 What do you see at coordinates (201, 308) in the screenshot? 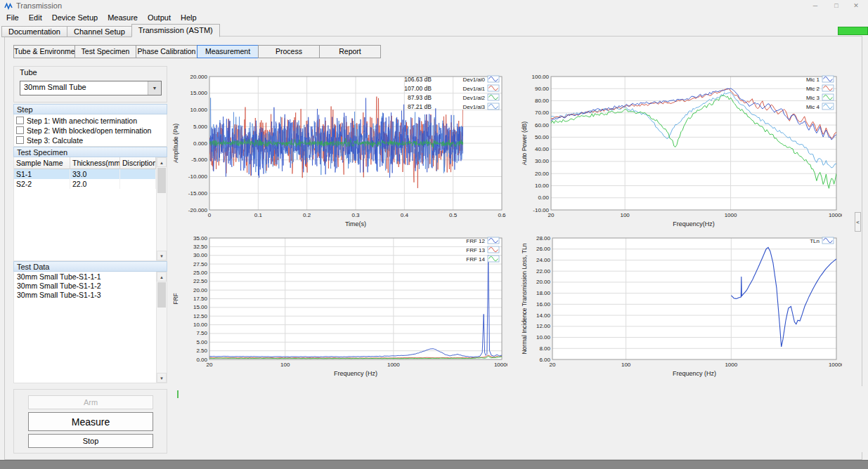
I see `svg-text: 15.00` at bounding box center [201, 308].